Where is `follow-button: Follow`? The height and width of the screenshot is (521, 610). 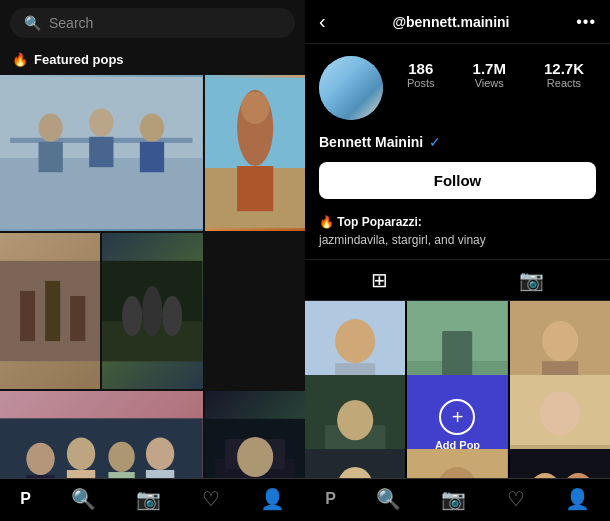
follow-button: Follow is located at coordinates (458, 180).